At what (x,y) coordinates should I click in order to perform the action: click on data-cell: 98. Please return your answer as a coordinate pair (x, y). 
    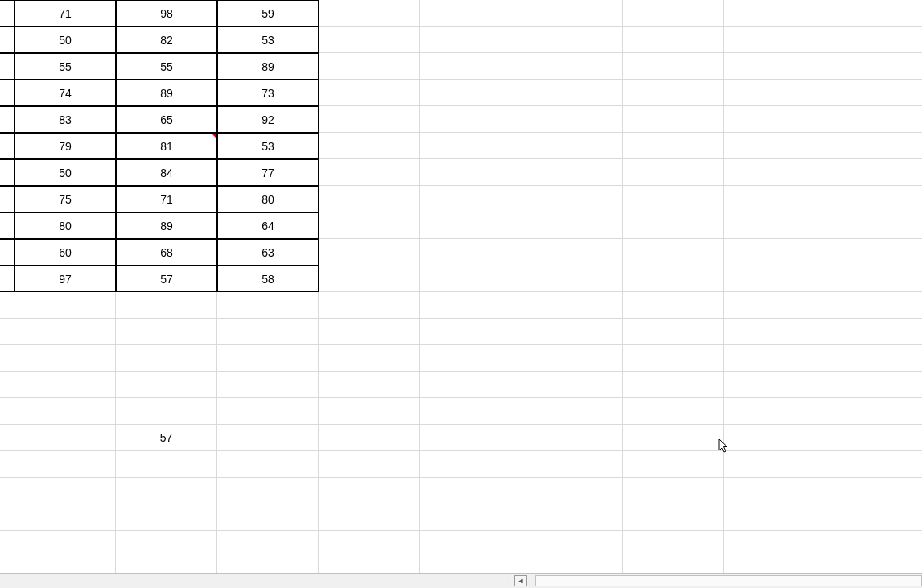
    Looking at the image, I should click on (167, 13).